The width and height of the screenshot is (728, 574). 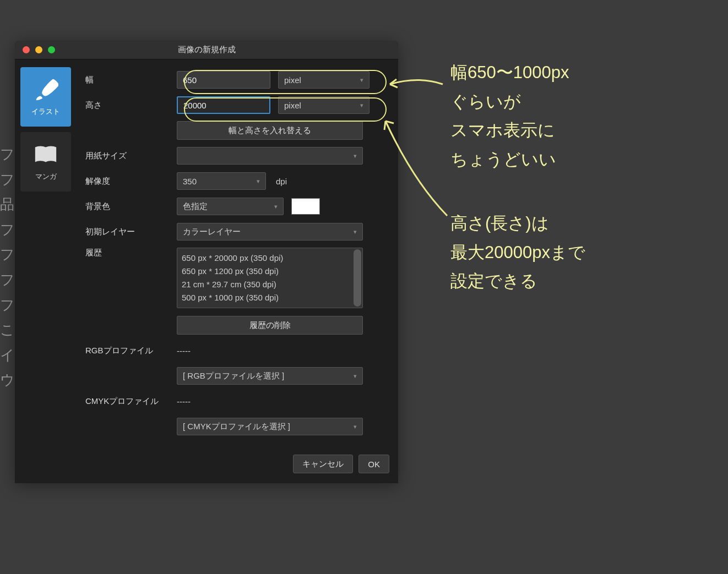 What do you see at coordinates (306, 206) in the screenshot?
I see `bgcolor-swatch` at bounding box center [306, 206].